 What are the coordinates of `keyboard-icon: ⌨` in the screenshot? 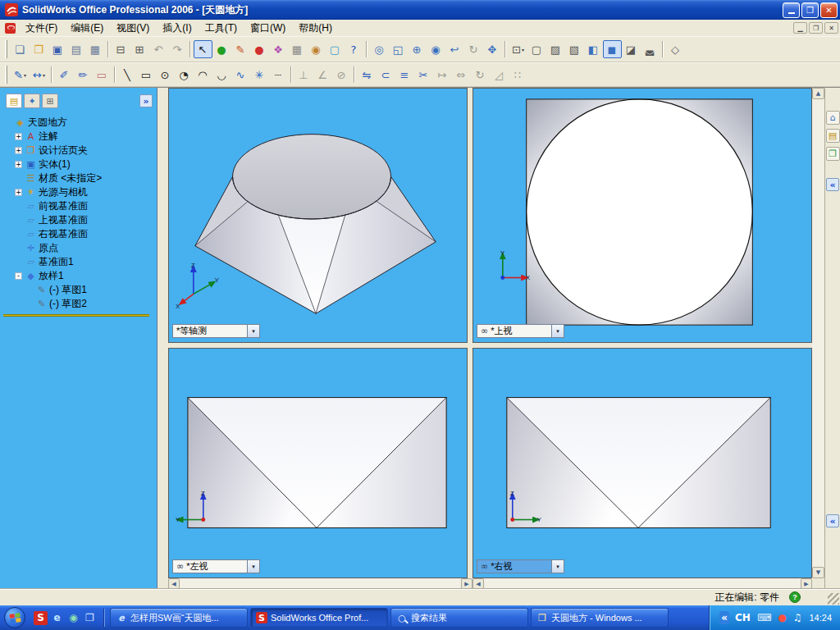 It's located at (765, 618).